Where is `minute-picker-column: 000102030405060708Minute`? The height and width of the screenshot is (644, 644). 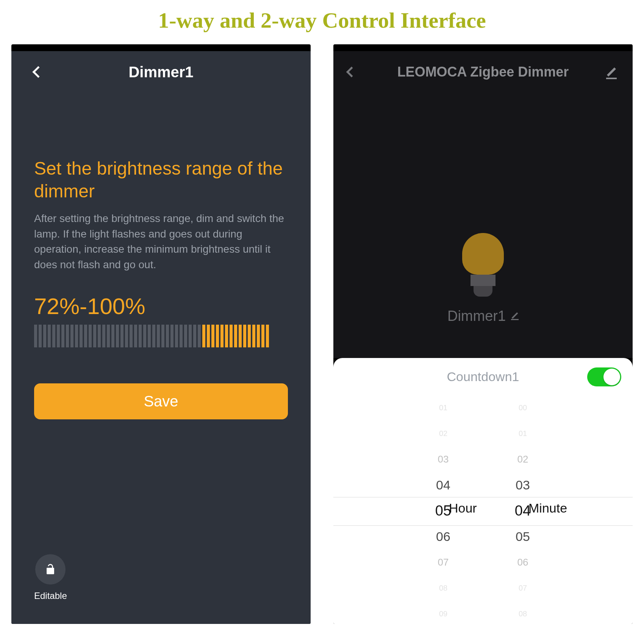 minute-picker-column: 000102030405060708Minute is located at coordinates (523, 509).